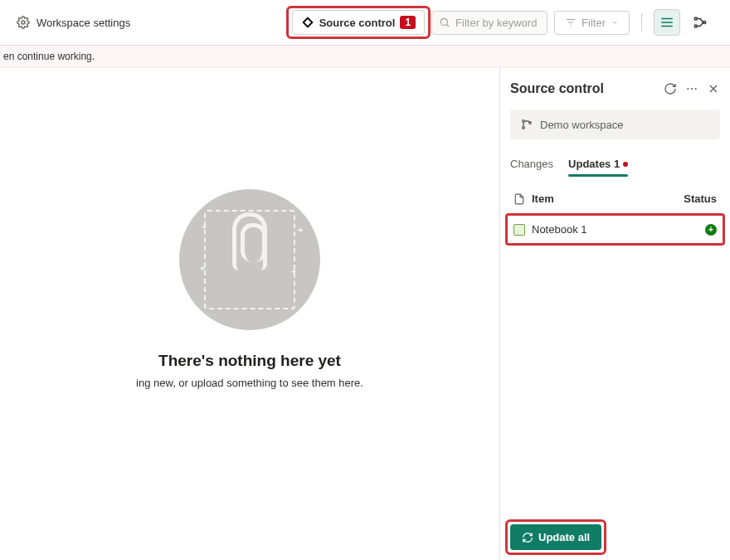  Describe the element at coordinates (695, 199) in the screenshot. I see `col-status-header: Status` at that location.